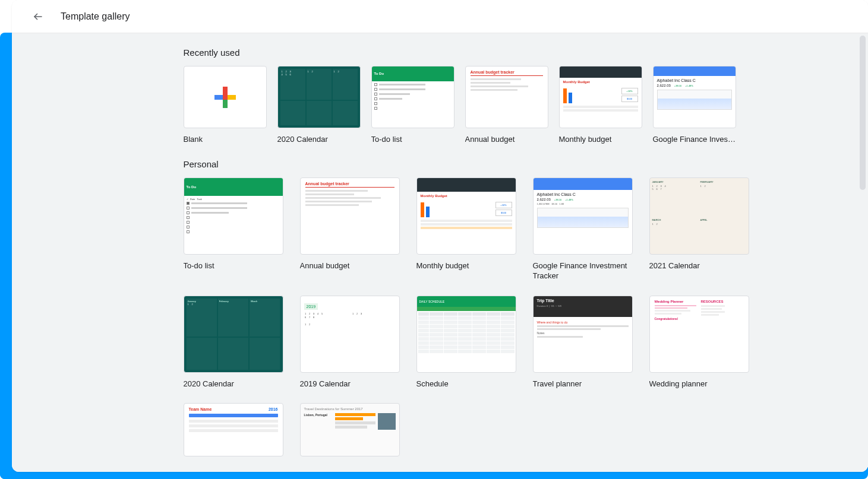 The height and width of the screenshot is (479, 868). I want to click on card-label: 2021 Calendar, so click(699, 266).